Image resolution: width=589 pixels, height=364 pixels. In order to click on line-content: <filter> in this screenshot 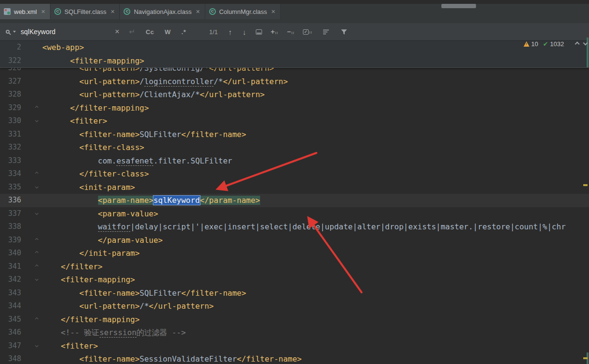, I will do `click(315, 121)`.